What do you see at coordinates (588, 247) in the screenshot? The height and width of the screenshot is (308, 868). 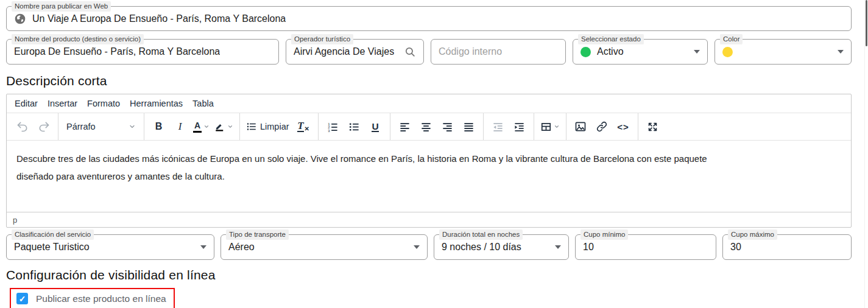 I see `min-quota-value: 10` at bounding box center [588, 247].